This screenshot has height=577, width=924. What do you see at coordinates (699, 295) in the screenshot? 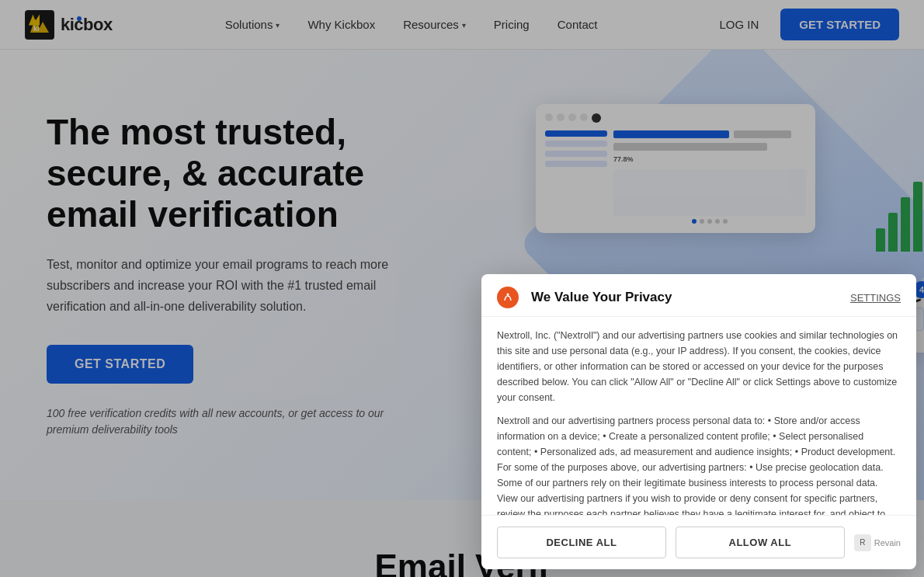
I see `modal-header: We Value Your Privacy SETTINGS` at bounding box center [699, 295].